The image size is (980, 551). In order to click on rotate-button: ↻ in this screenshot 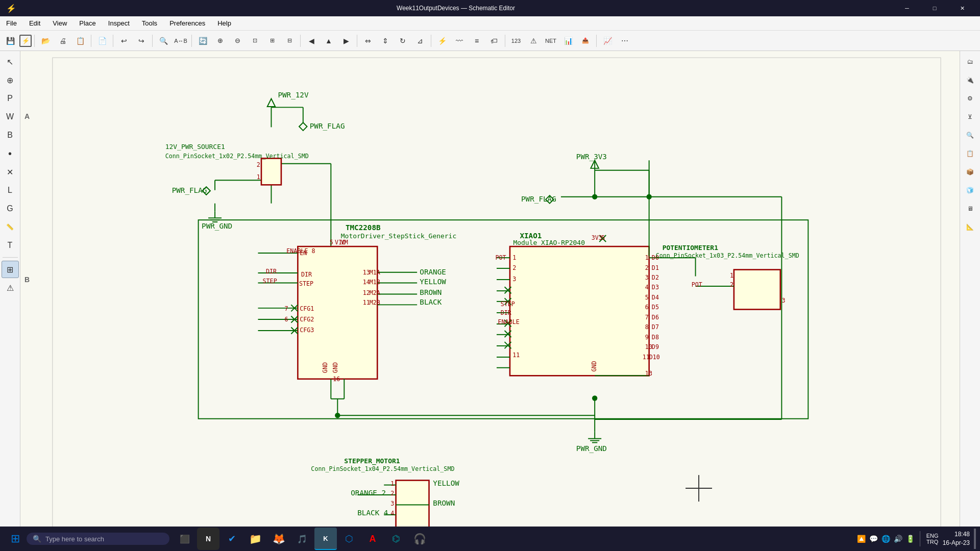, I will do `click(403, 41)`.